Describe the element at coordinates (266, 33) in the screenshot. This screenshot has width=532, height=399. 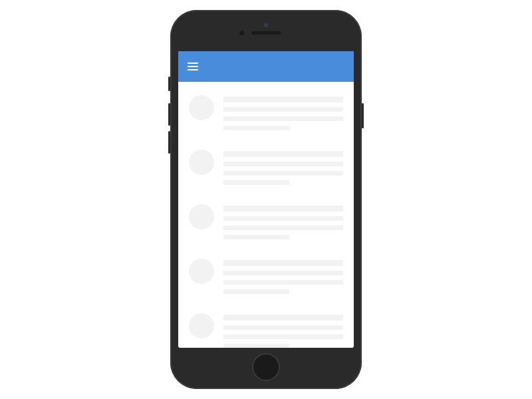
I see `speaker-icon` at that location.